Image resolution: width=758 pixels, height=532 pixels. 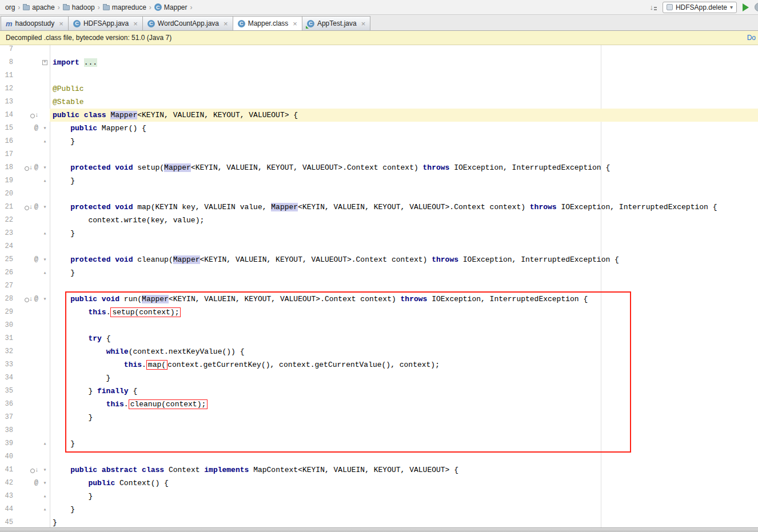 I want to click on breadcrumb-item-apache: apache, so click(x=39, y=7).